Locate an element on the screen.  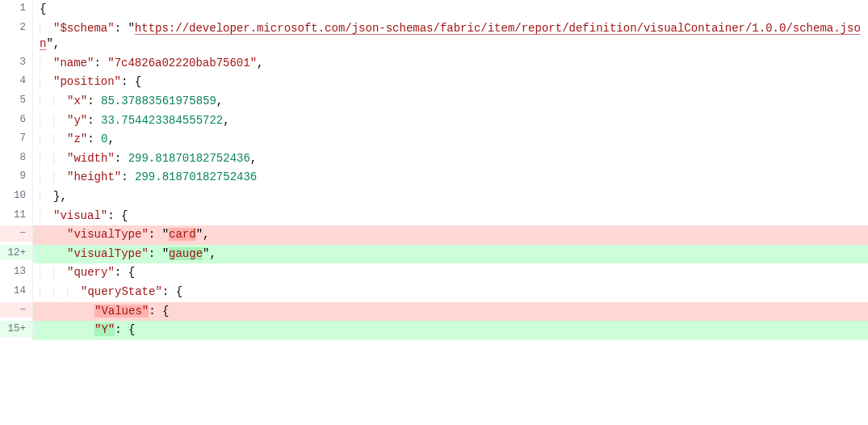
code-line: 13"query": { is located at coordinates (434, 273).